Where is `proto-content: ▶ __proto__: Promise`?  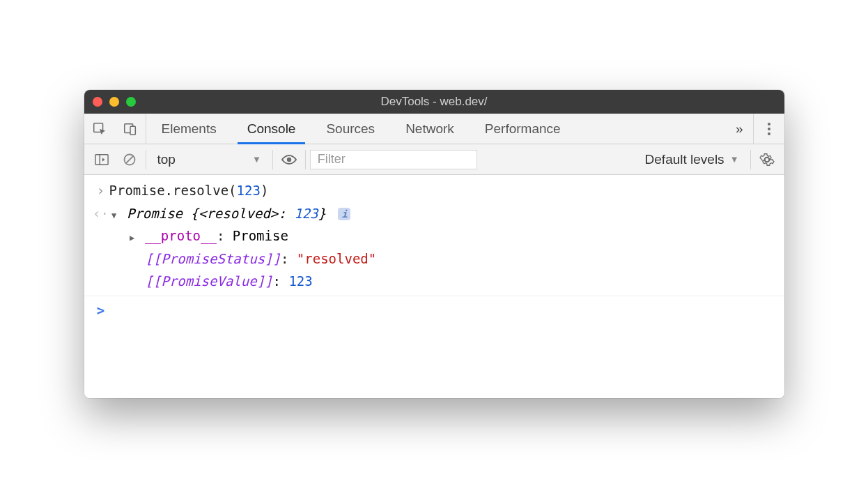
proto-content: ▶ __proto__: Promise is located at coordinates (443, 236).